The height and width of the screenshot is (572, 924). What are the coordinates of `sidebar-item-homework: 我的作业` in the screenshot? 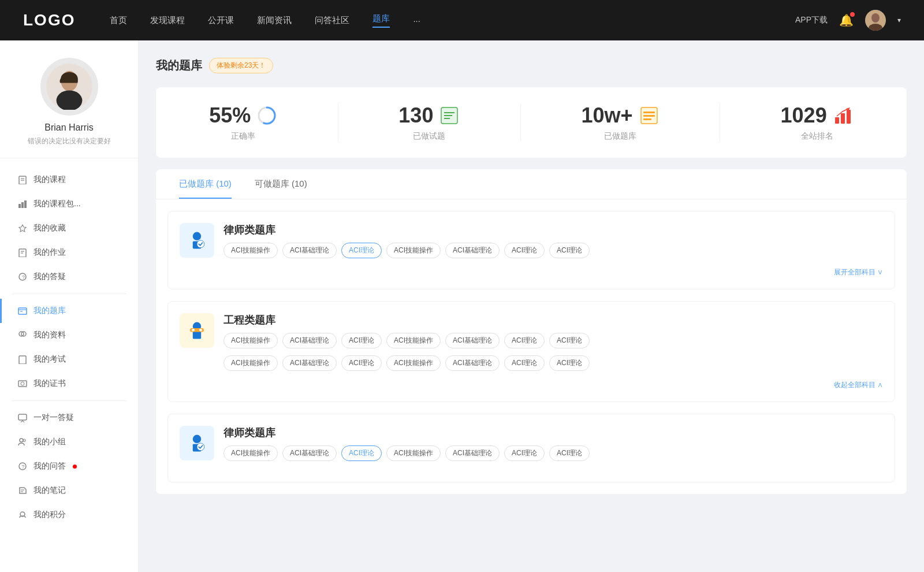 It's located at (69, 252).